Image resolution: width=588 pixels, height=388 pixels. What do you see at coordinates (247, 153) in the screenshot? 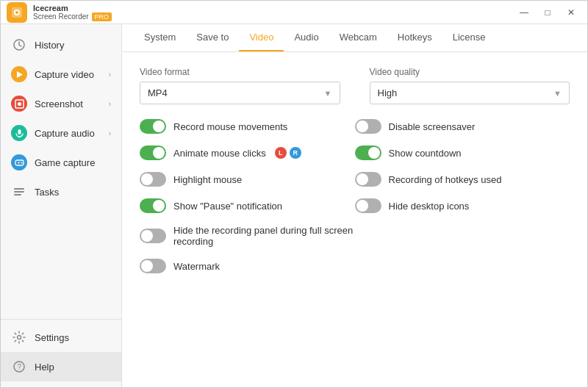
I see `option-animate-clicks: Animate mouse clicks L R` at bounding box center [247, 153].